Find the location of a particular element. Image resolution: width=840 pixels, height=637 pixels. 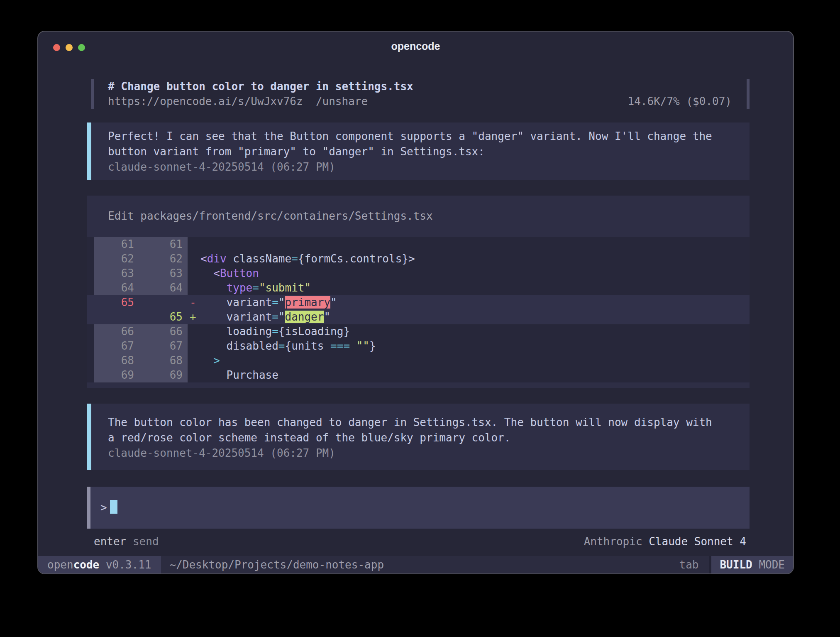

header-right-rule is located at coordinates (748, 94).